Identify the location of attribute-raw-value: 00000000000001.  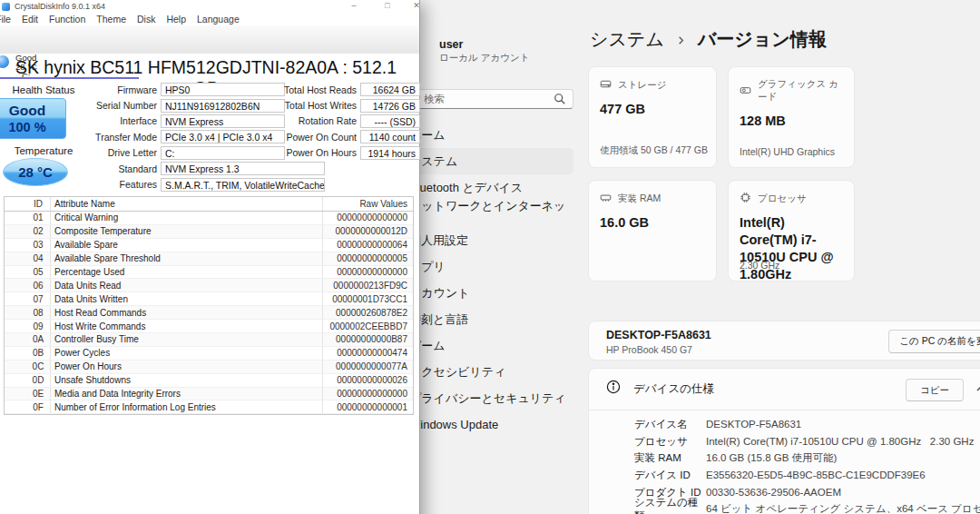
(368, 407).